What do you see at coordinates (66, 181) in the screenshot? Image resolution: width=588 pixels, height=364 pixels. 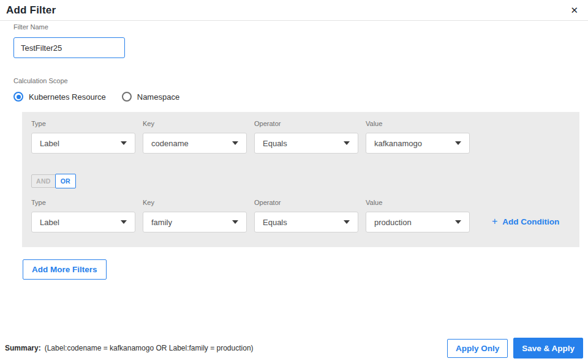 I see `or-toggle-button: OR` at bounding box center [66, 181].